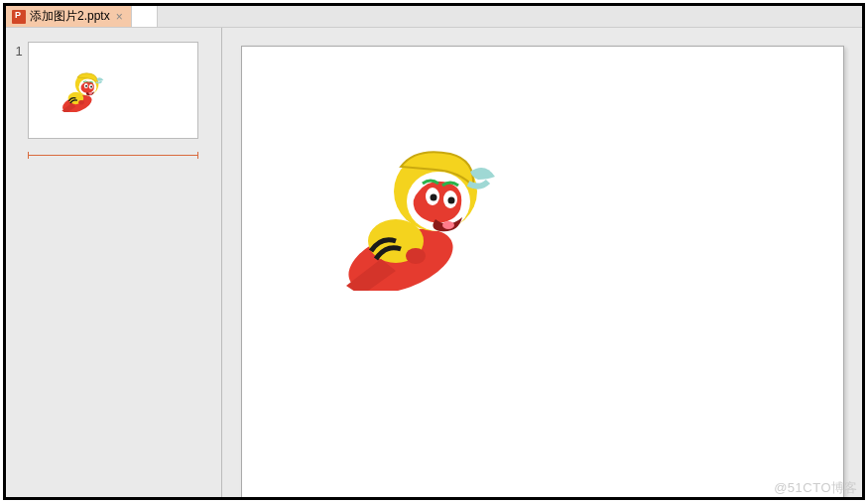 The width and height of the screenshot is (868, 503). Describe the element at coordinates (19, 50) in the screenshot. I see `slide-number: 1` at that location.